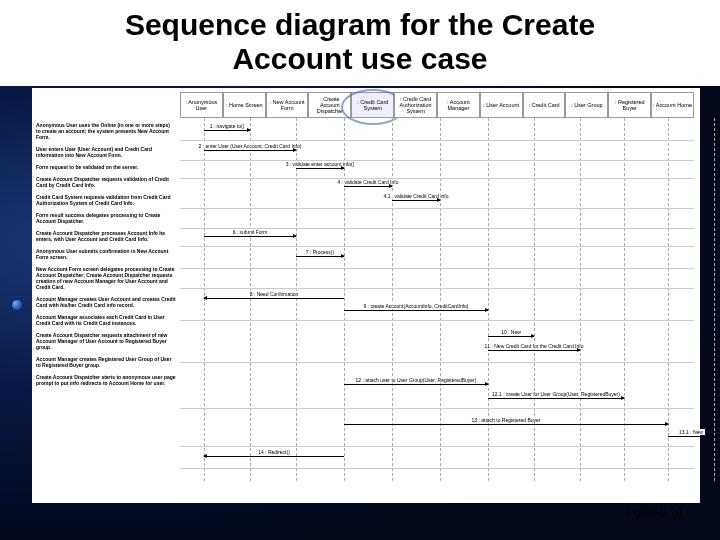  Describe the element at coordinates (437, 105) in the screenshot. I see `participants-row: : Anonymous User: Home Screen: New Accou…` at that location.